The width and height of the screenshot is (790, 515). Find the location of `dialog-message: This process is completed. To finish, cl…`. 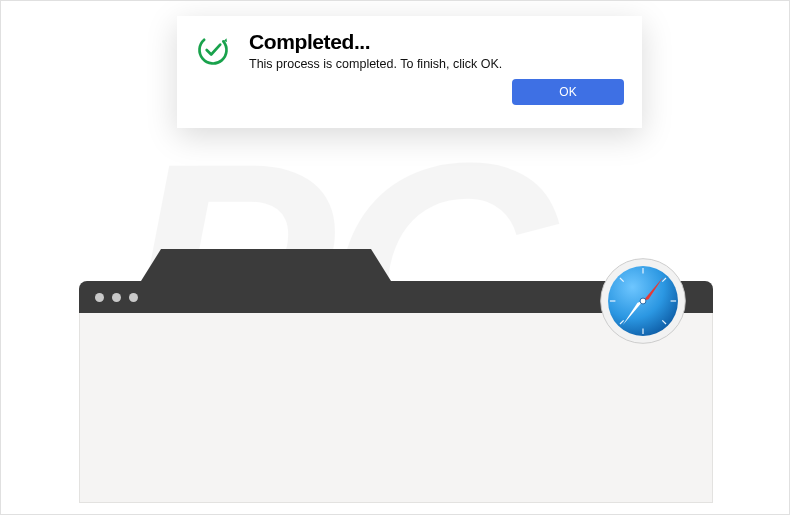

dialog-message: This process is completed. To finish, cl… is located at coordinates (436, 64).